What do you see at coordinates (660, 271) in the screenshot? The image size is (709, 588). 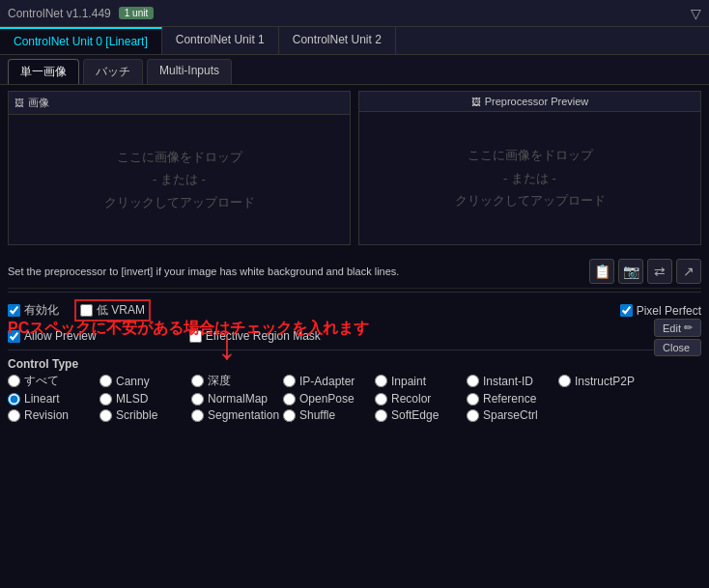 I see `swap-icon-btn: ⇄` at bounding box center [660, 271].